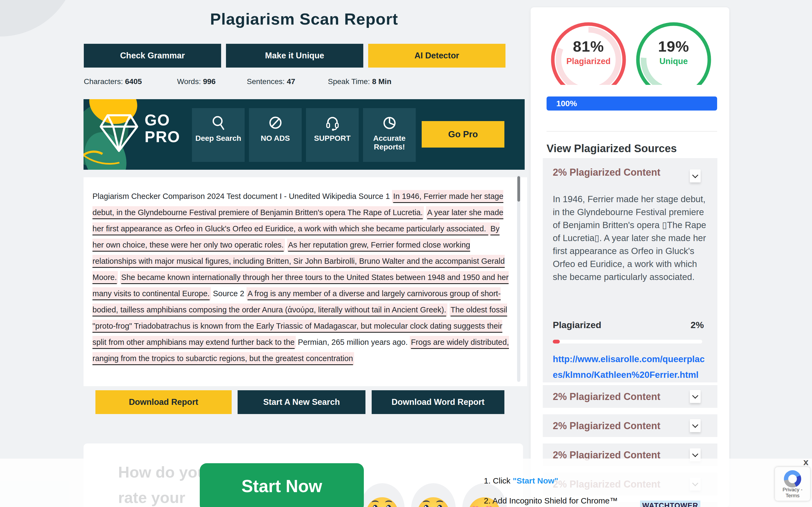 The image size is (812, 507). Describe the element at coordinates (39, 18) in the screenshot. I see `corner-decoration` at that location.